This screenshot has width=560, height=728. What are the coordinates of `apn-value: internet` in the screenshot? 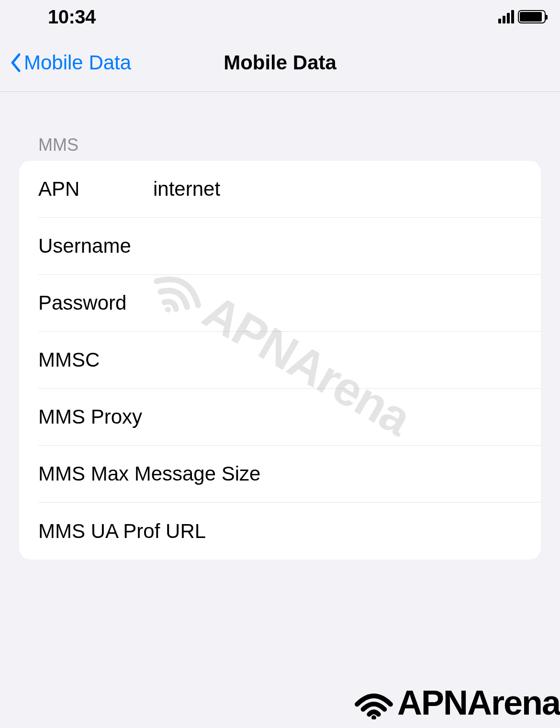 It's located at (187, 189).